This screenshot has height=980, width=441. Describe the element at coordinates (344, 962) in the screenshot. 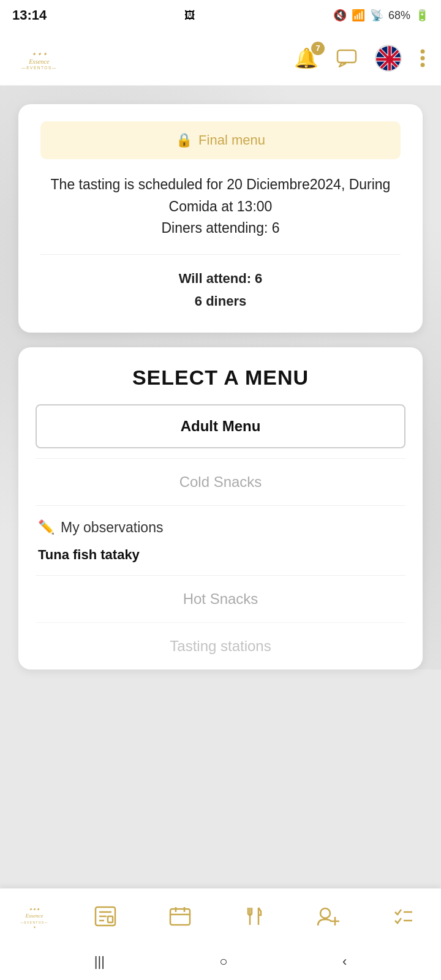

I see `recents-gesture: ‹` at that location.